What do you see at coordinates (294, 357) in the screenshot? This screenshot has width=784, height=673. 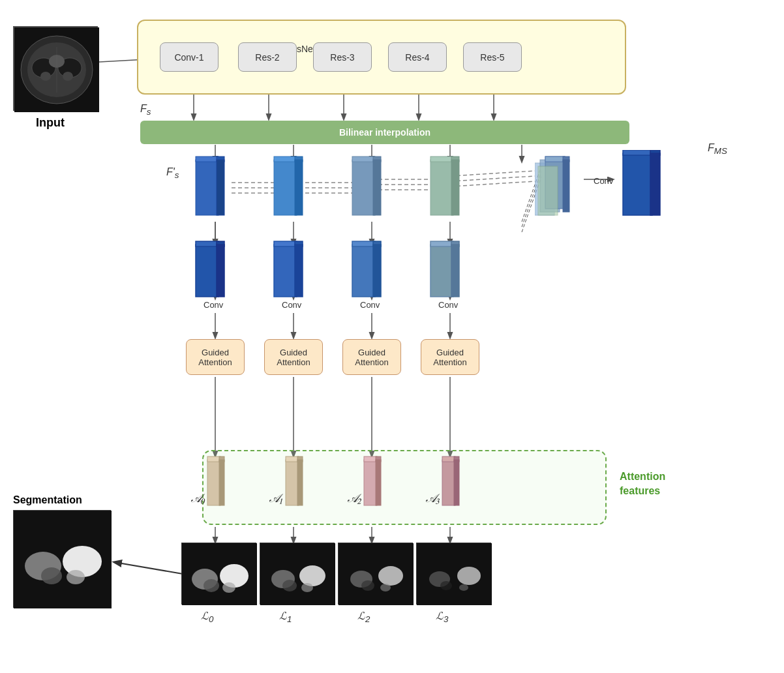 I see `guided-attention-1: GuidedAttention` at bounding box center [294, 357].